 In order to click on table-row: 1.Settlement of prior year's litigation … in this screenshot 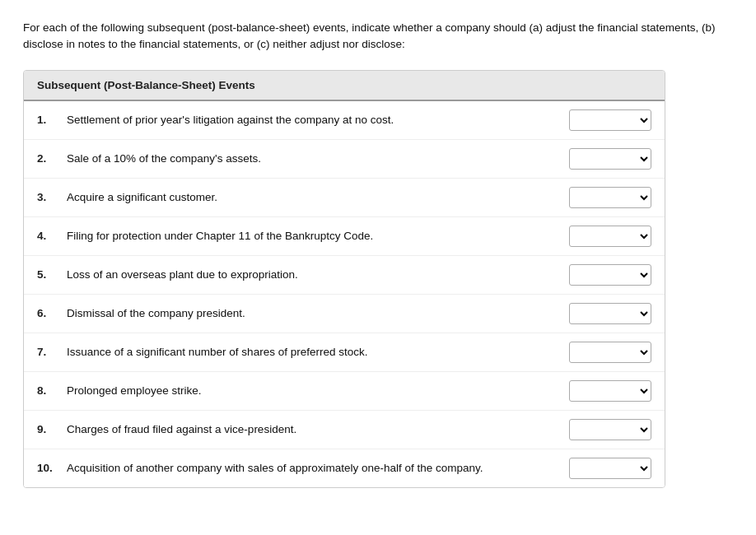, I will do `click(344, 120)`.